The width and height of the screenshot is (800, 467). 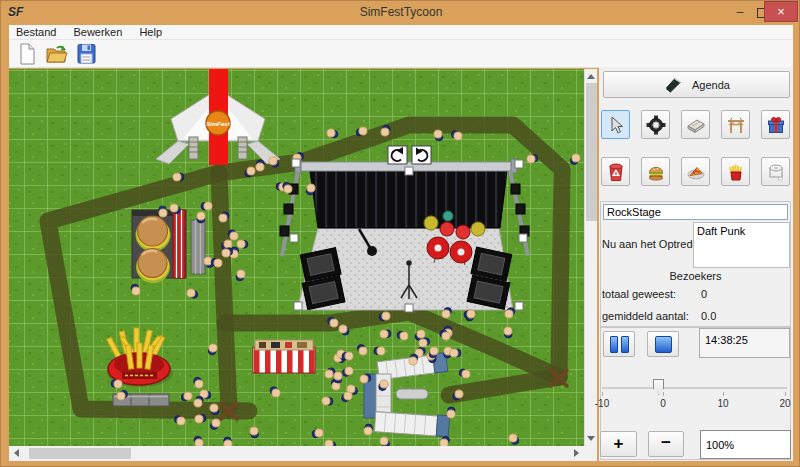 I want to click on scroll-right-icon, so click(x=576, y=453).